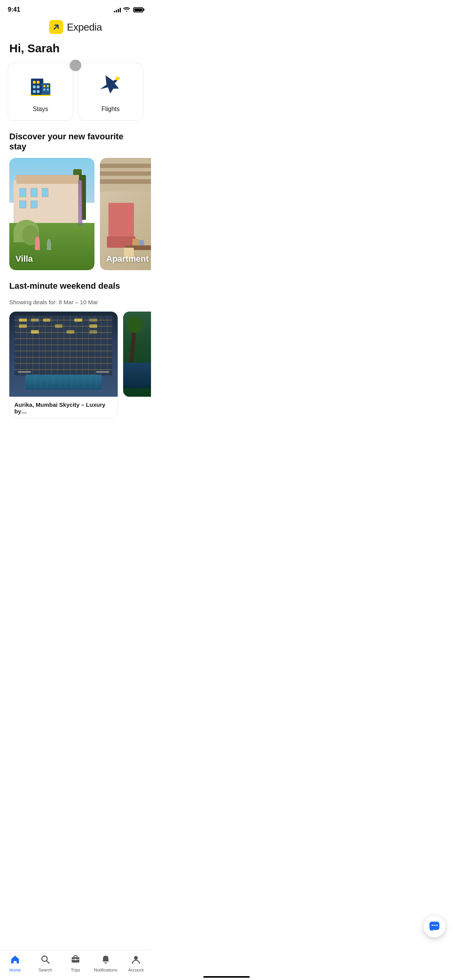 The width and height of the screenshot is (453, 980). I want to click on battery-icon, so click(138, 10).